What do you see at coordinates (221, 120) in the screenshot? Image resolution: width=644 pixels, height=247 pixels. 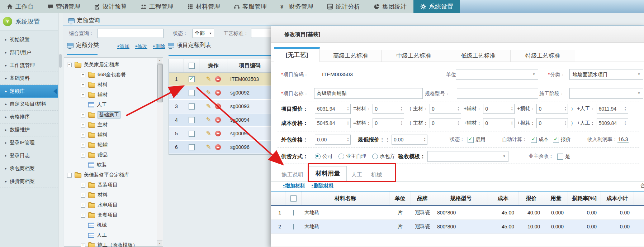 I see `quota-row-sg00094: 4sg00094` at bounding box center [221, 120].